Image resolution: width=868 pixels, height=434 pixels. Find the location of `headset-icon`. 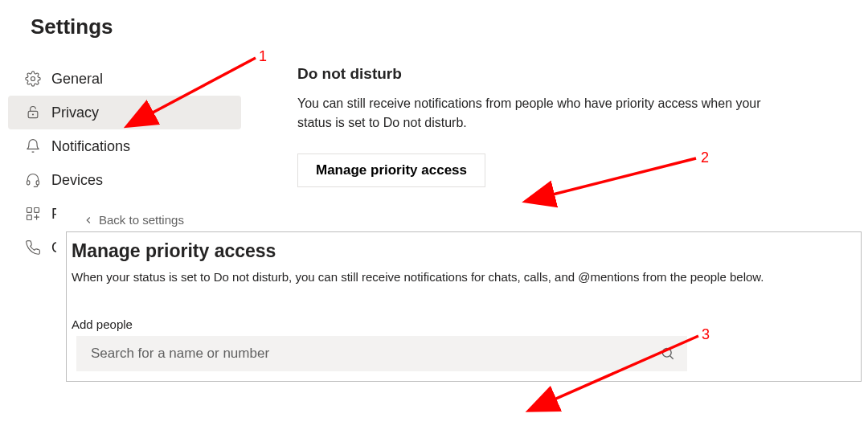

headset-icon is located at coordinates (33, 180).